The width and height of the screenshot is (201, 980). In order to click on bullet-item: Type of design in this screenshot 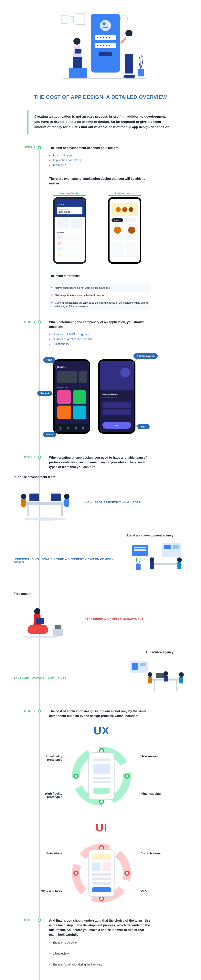, I will do `click(119, 155)`.